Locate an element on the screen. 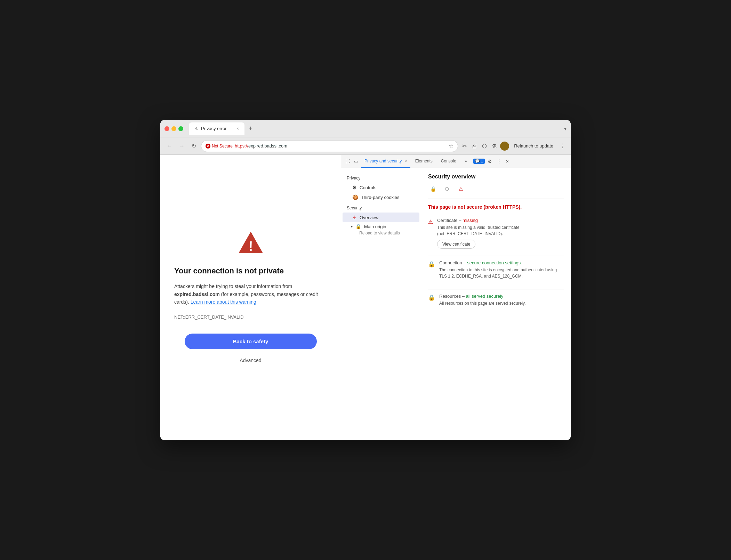 This screenshot has width=731, height=560. error-desc-prefix: Attackers might be trying to steal your … is located at coordinates (233, 286).